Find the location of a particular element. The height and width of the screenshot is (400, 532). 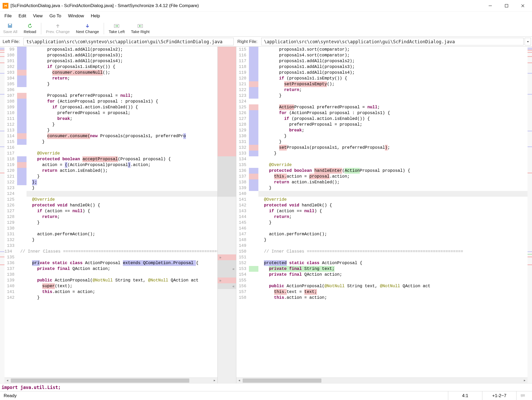

code-line: 126 for (ActionProposal proposal : propo… is located at coordinates (382, 113).